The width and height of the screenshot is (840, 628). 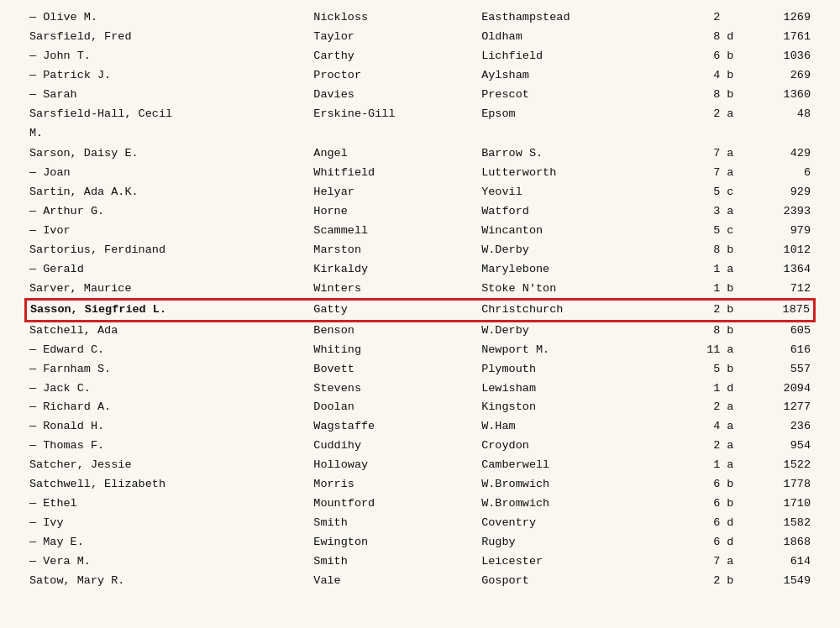 I want to click on cell-place-col: Croydon, so click(x=581, y=447).